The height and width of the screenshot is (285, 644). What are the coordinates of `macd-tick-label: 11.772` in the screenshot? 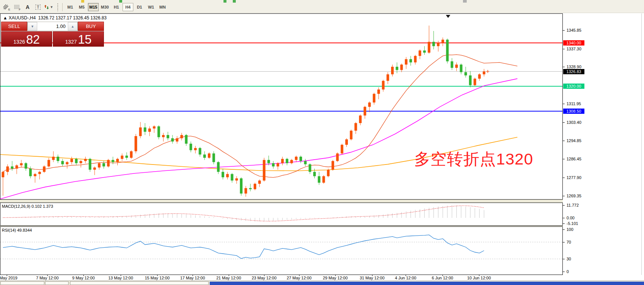 It's located at (573, 205).